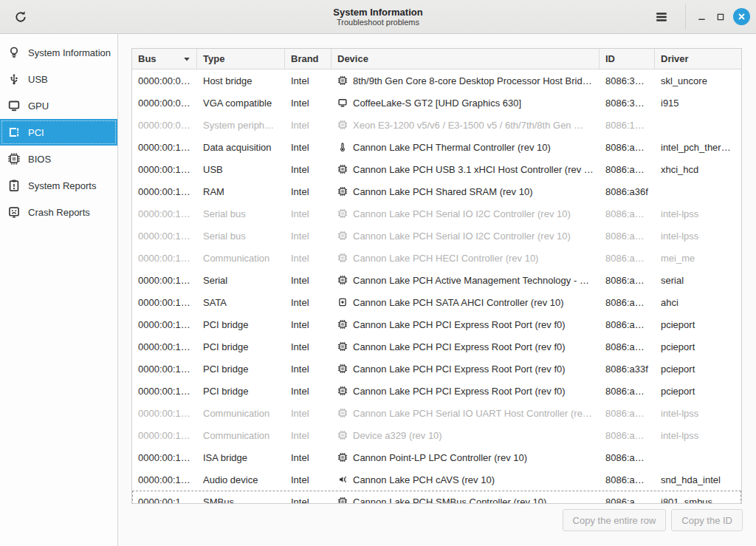 The width and height of the screenshot is (756, 546). I want to click on cell-type: Communication, so click(241, 259).